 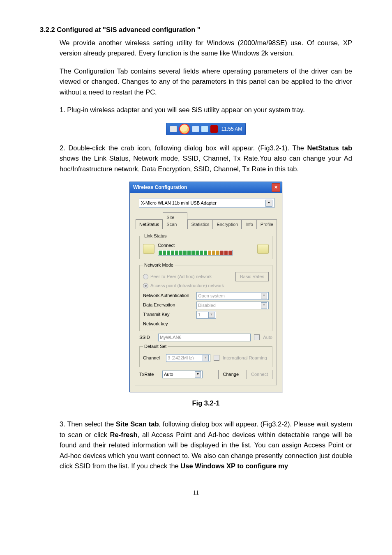 I want to click on close-icon: ×, so click(x=276, y=187).